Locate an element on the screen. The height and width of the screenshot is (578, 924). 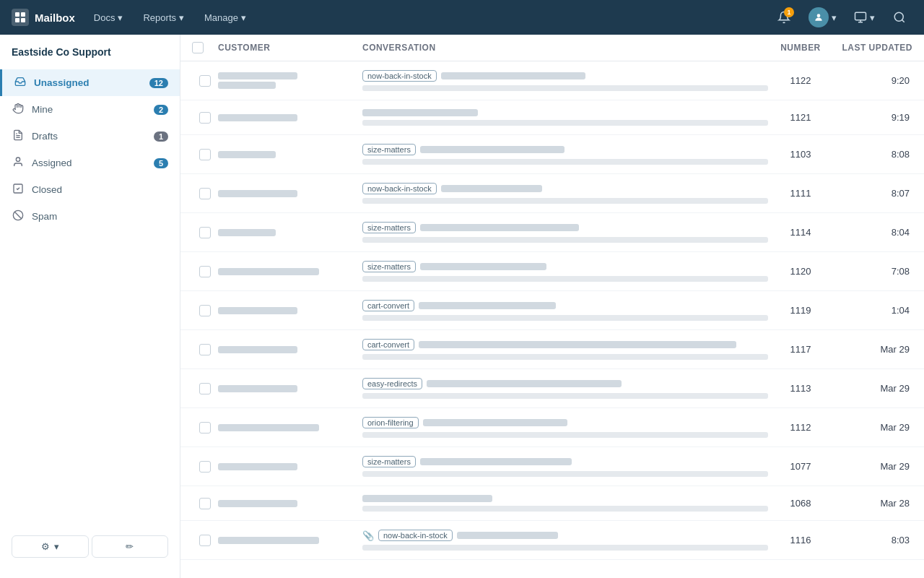
table-row: size-matters 1114 8:04 is located at coordinates (552, 233).